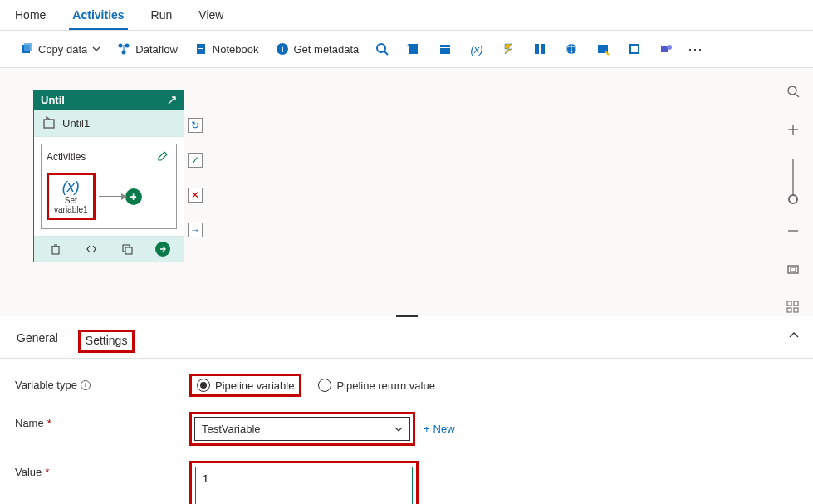 Image resolution: width=813 pixels, height=504 pixels. I want to click on node-action-bar, so click(109, 249).